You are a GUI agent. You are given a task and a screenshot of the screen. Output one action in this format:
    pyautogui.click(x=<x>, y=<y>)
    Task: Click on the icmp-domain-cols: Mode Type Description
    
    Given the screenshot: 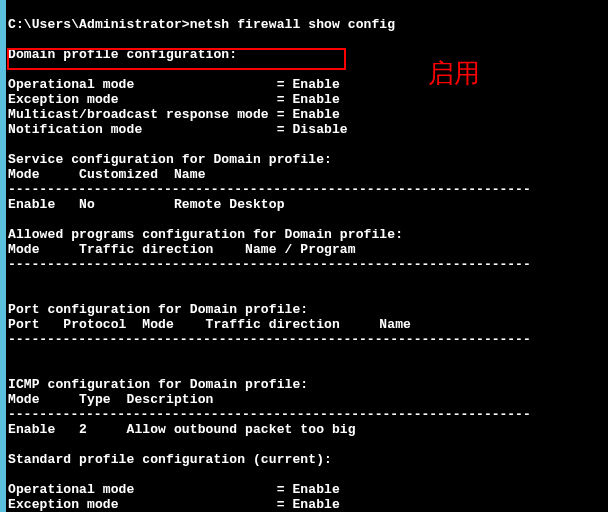 What is the action you would take?
    pyautogui.click(x=110, y=400)
    